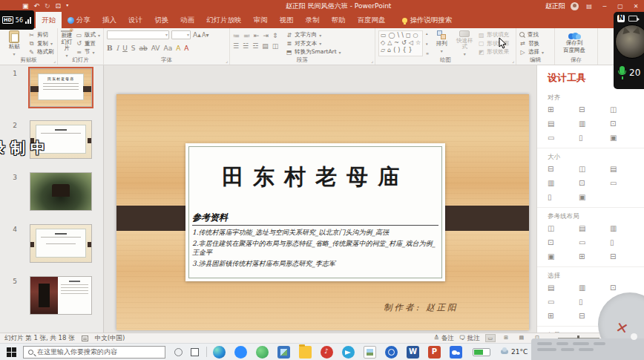 The height and width of the screenshot is (360, 644). I want to click on 选择-tool-icon: ⊡, so click(625, 288).